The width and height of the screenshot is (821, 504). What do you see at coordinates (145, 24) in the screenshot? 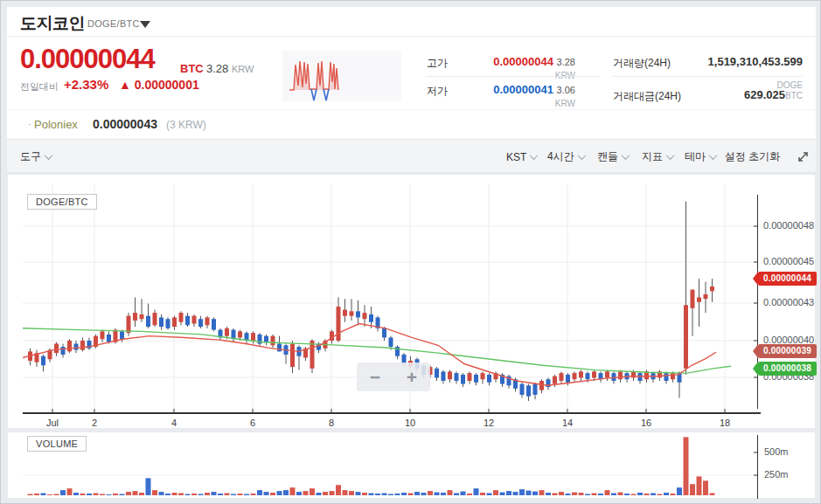
I see `coin-select-dropdown-icon` at bounding box center [145, 24].